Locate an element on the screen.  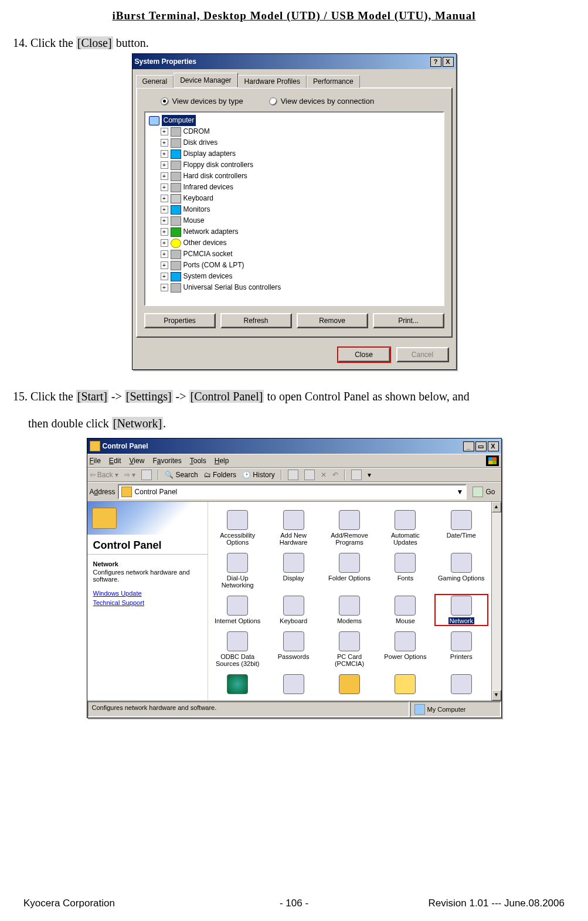
link-technical-support: Technical Support is located at coordinates (148, 603).